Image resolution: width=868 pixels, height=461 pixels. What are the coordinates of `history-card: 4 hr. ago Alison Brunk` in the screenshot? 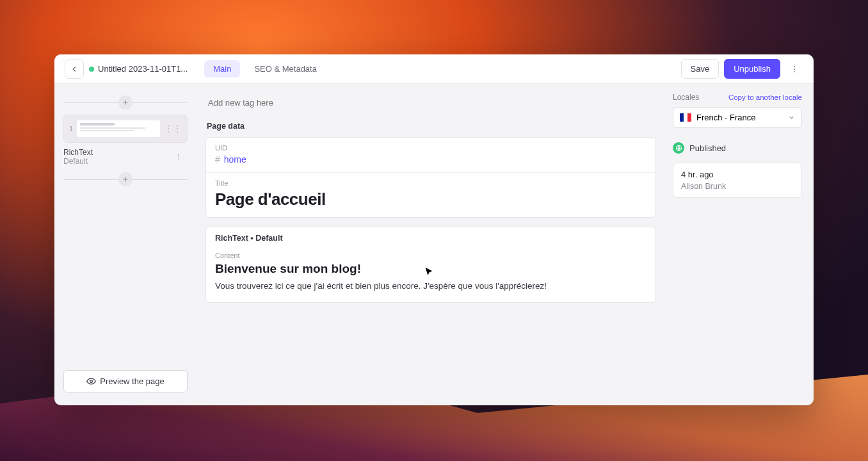 It's located at (737, 181).